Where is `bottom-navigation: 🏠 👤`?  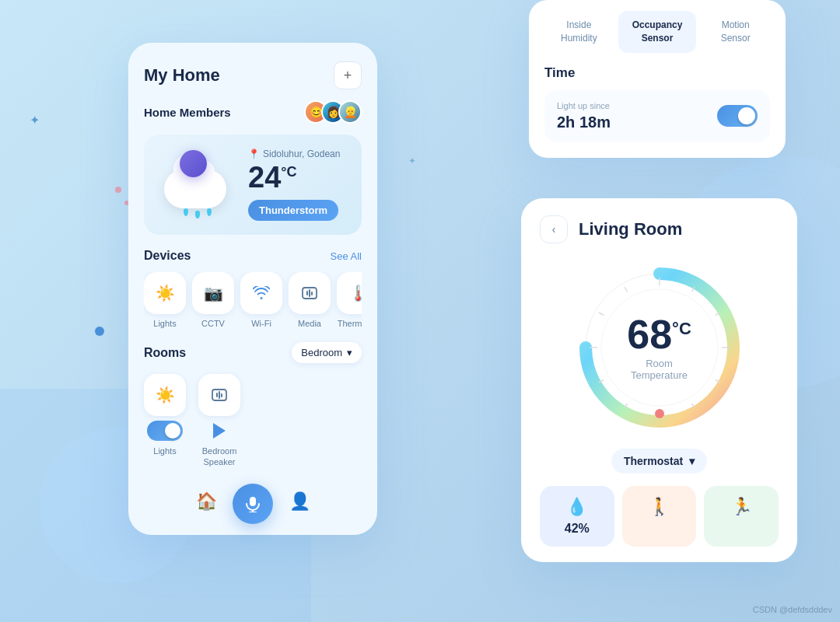 bottom-navigation: 🏠 👤 is located at coordinates (253, 500).